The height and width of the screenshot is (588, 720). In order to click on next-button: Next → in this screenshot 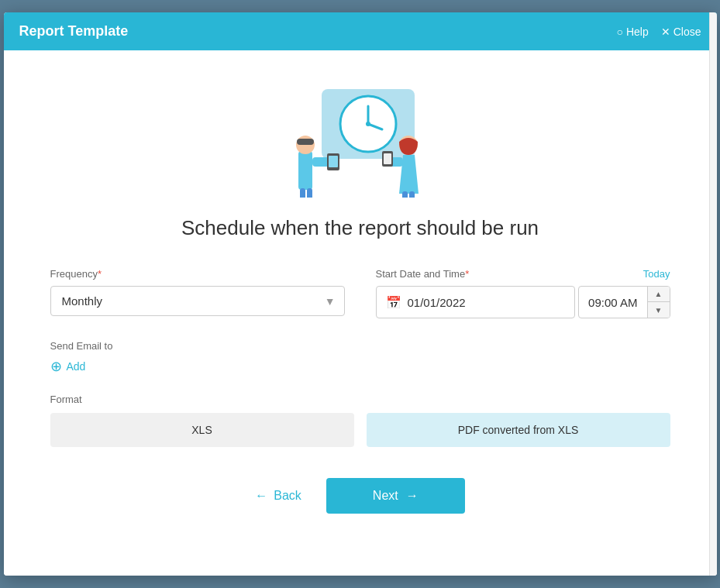, I will do `click(395, 496)`.